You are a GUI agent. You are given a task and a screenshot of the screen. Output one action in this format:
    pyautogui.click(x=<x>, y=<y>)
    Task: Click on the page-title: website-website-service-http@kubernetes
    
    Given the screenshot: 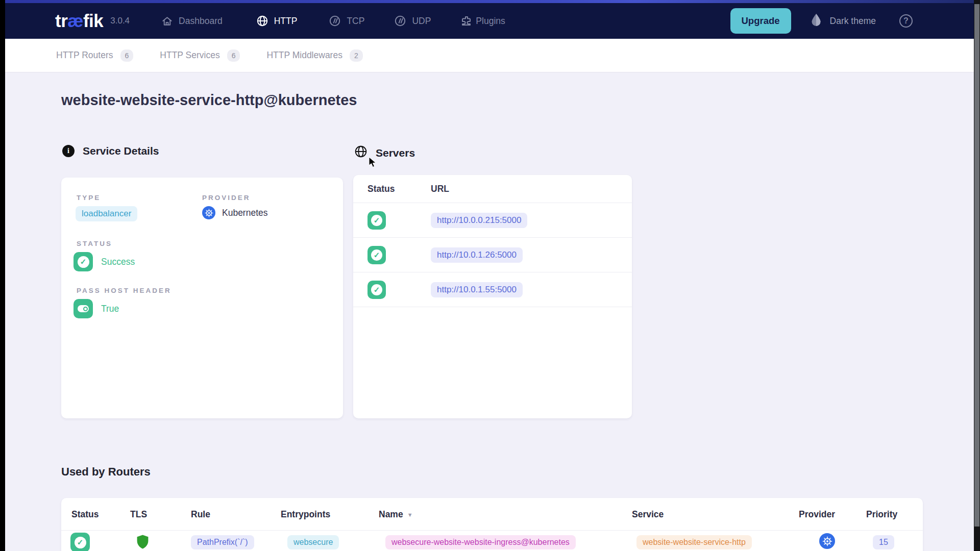 What is the action you would take?
    pyautogui.click(x=209, y=100)
    